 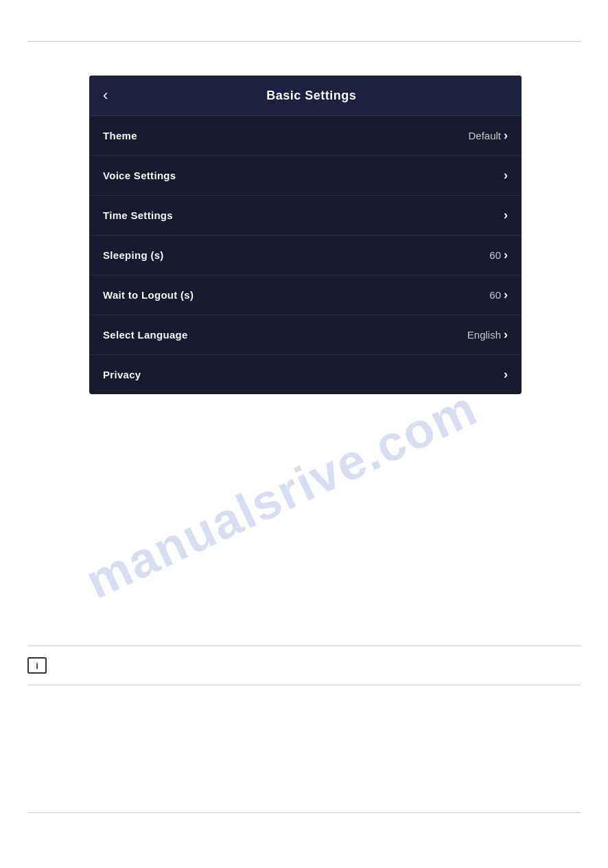 What do you see at coordinates (304, 685) in the screenshot?
I see `info-divider-bottom` at bounding box center [304, 685].